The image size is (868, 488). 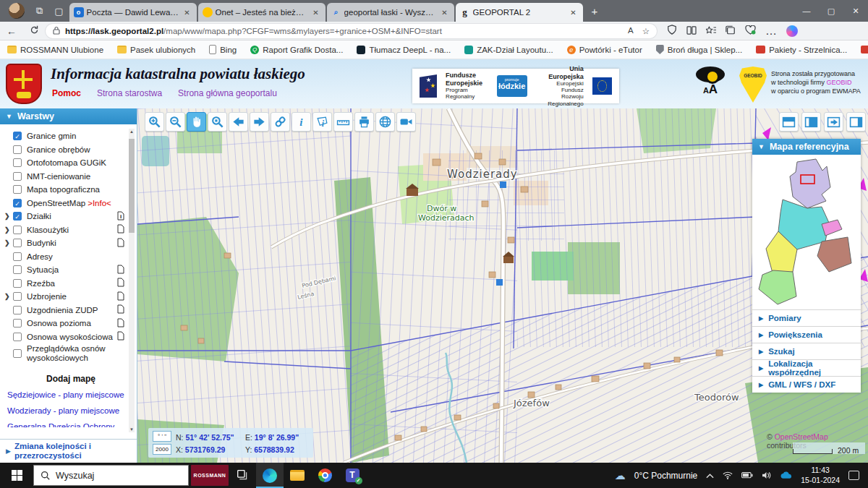 I want to click on sidebar-scrollbar: ▲ ▼, so click(x=132, y=281).